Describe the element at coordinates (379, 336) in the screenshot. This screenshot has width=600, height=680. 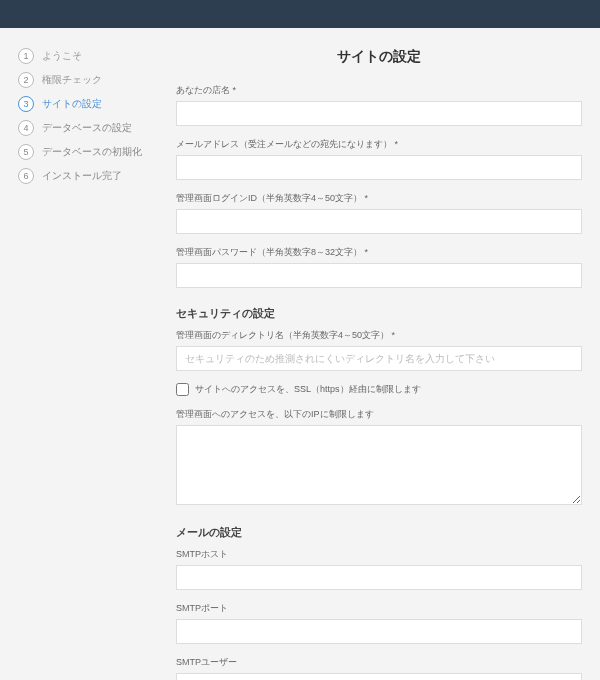
I see `label-admin-dir: 管理画面のディレクトリ名（半角英数字4～50文字） *` at that location.